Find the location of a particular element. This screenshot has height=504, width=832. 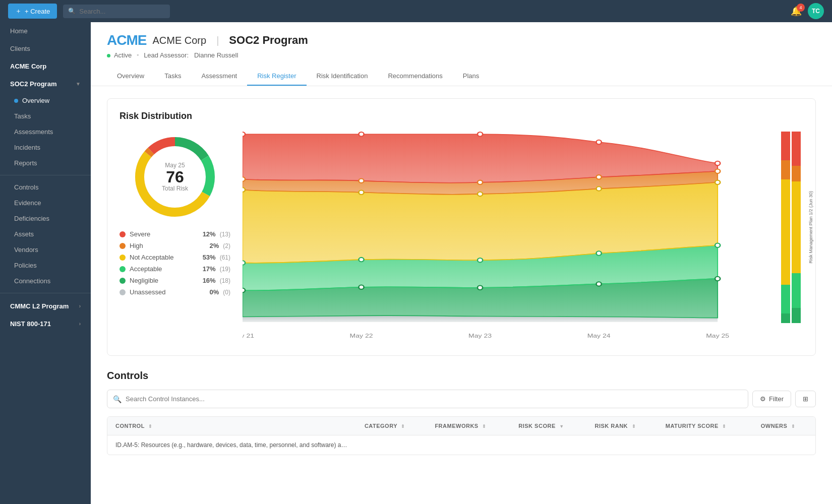

sidebar-item-acme-corp: ACME Corp is located at coordinates (45, 67).